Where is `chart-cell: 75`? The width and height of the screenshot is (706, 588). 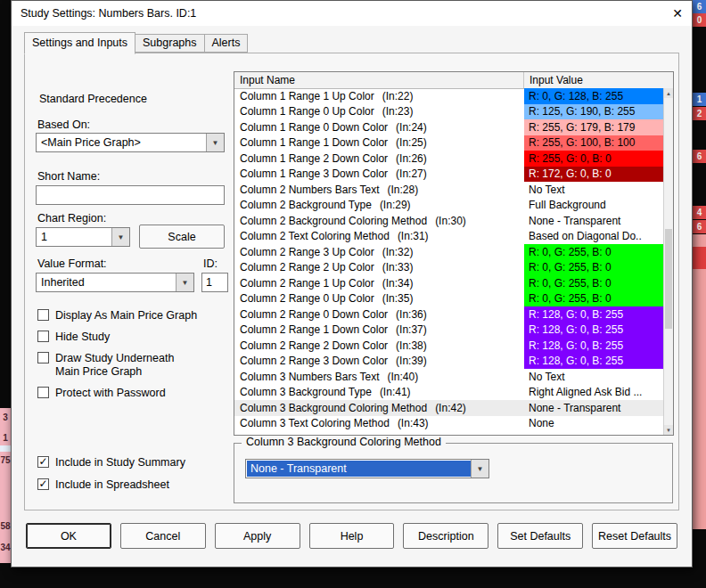
chart-cell: 75 is located at coordinates (5, 460).